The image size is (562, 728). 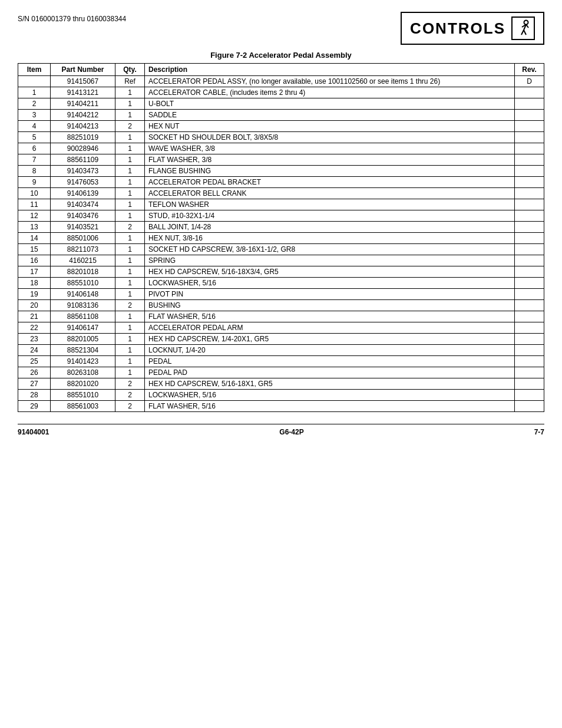 I want to click on footer-center: G6-42P, so click(x=291, y=432).